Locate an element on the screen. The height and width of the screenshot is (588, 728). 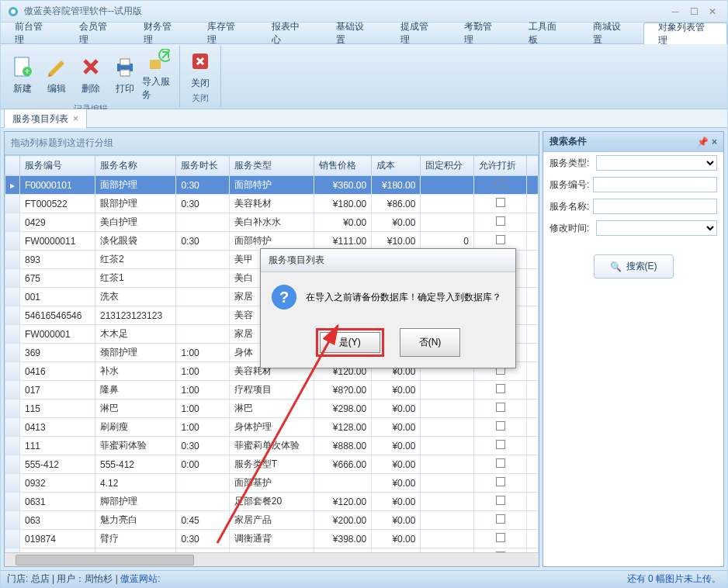
cell: F00000101 is located at coordinates (57, 185).